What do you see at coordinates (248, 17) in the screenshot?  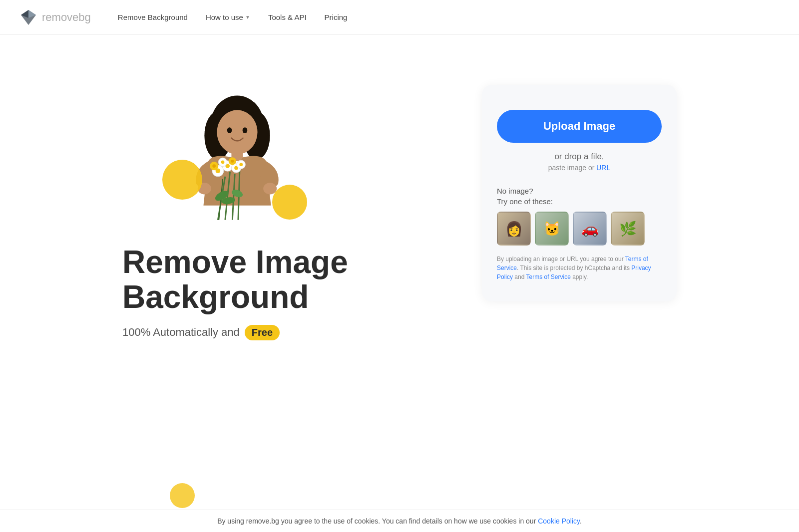 I see `chevron-down-icon: ▼` at bounding box center [248, 17].